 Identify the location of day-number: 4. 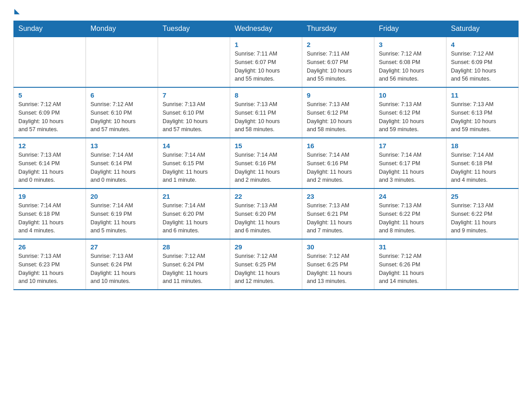
(482, 45).